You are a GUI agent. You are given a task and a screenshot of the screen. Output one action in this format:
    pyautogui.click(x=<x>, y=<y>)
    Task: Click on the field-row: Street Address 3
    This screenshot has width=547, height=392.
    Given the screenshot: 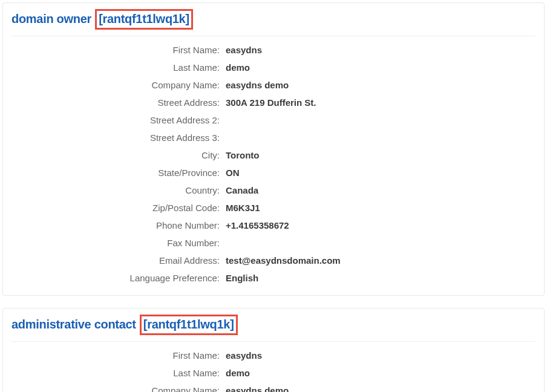 What is the action you would take?
    pyautogui.click(x=274, y=138)
    